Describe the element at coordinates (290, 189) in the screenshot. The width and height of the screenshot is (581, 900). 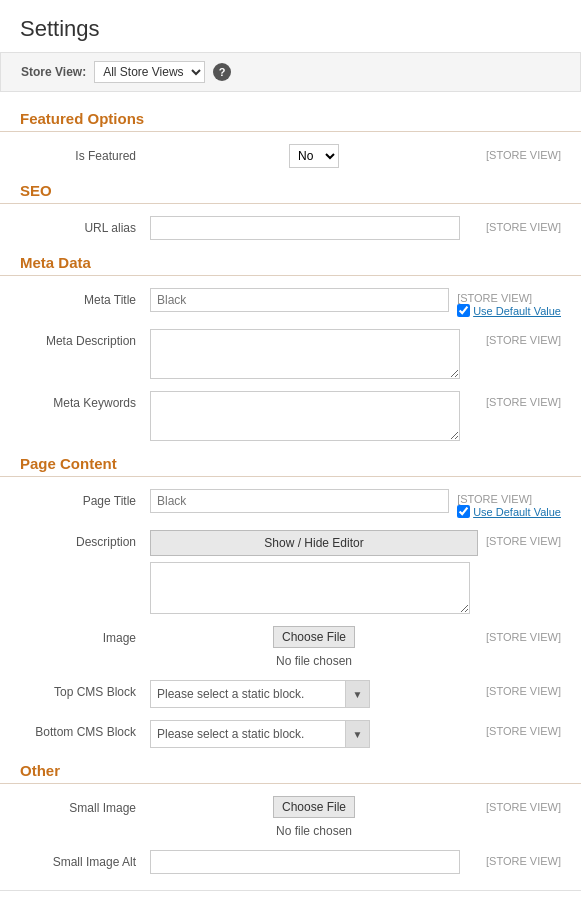
I see `seo-section-title: SEO` at that location.